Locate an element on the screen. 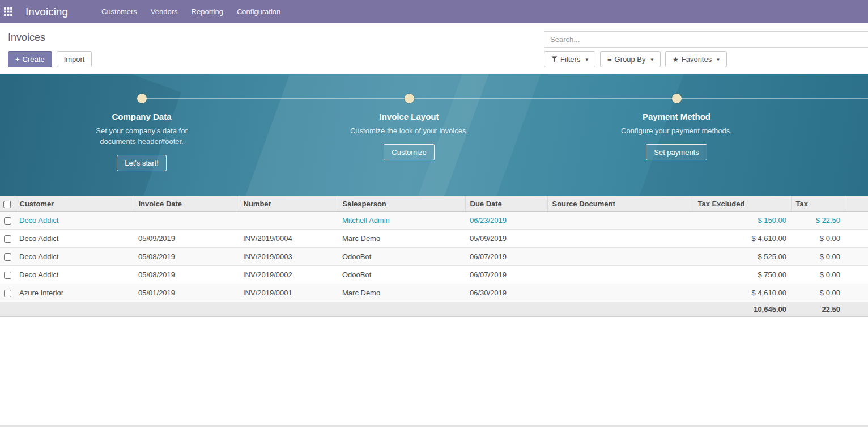 The height and width of the screenshot is (427, 868). create-button: + Create is located at coordinates (30, 59).